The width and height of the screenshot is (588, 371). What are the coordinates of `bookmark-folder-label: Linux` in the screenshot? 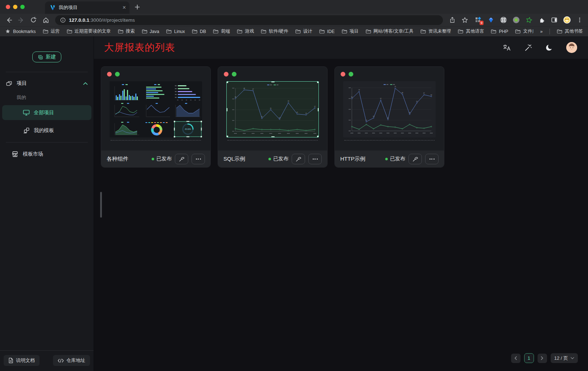 It's located at (180, 32).